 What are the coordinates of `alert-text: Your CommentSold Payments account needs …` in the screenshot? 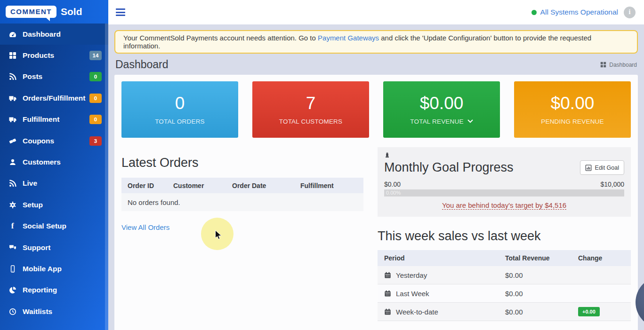 It's located at (376, 42).